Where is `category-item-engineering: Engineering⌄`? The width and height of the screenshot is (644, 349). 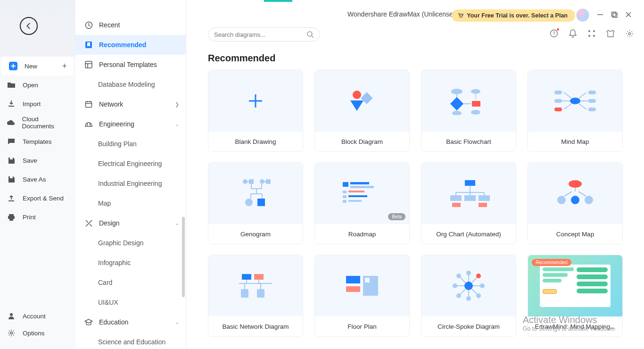
category-item-engineering: Engineering⌄ is located at coordinates (131, 124).